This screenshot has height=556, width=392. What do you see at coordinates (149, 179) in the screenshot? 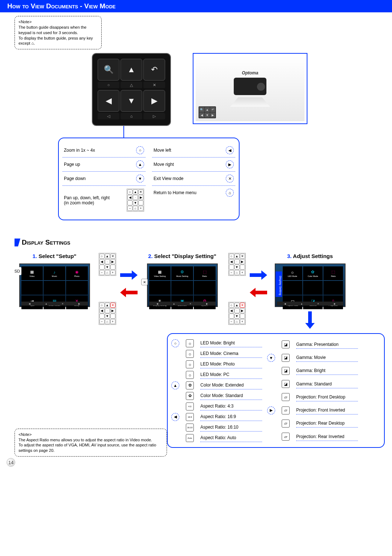
I see `view-mode-button-table: Zoom in 1x ~ 4x○Page up▲Page down▼Pan up…` at bounding box center [149, 179].